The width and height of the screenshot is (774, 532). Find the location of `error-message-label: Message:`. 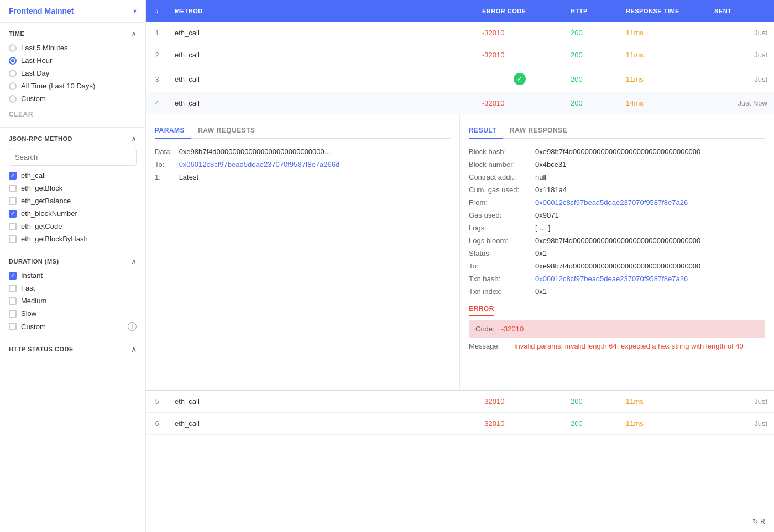

error-message-label: Message: is located at coordinates (488, 346).